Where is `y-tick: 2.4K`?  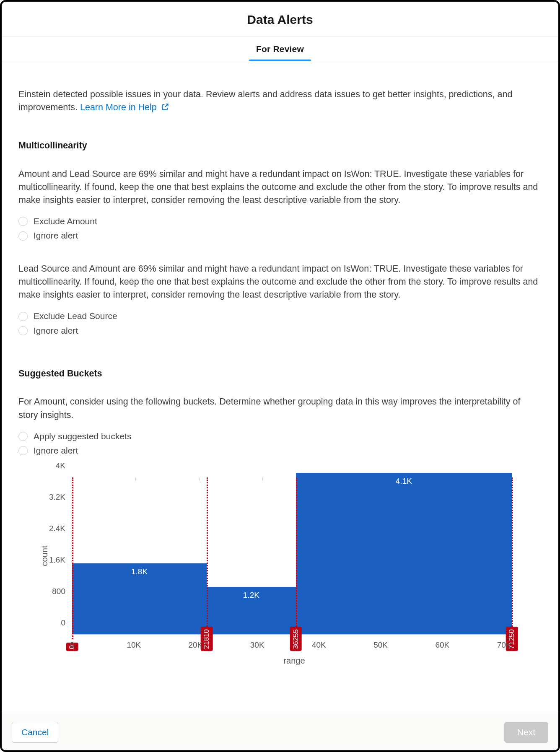
y-tick: 2.4K is located at coordinates (48, 529).